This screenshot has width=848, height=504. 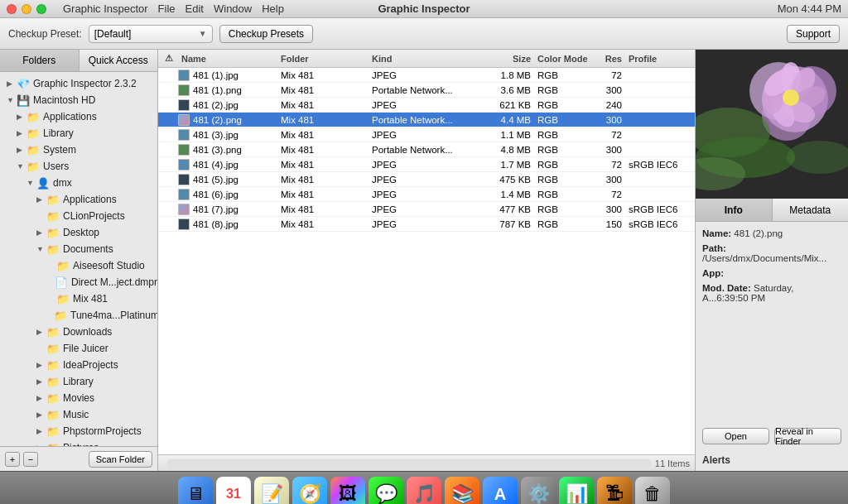 What do you see at coordinates (538, 490) in the screenshot?
I see `dock-item-system-prefs: ⚙️` at bounding box center [538, 490].